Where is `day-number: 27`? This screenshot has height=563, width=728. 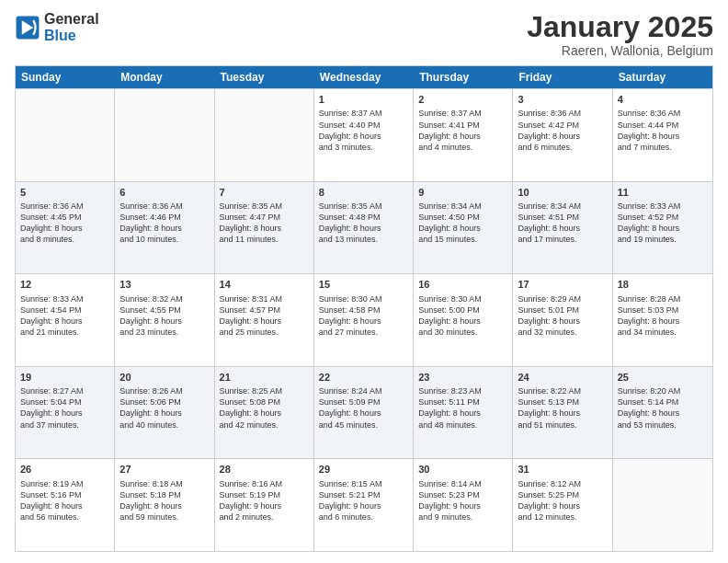
day-number: 27 is located at coordinates (164, 469).